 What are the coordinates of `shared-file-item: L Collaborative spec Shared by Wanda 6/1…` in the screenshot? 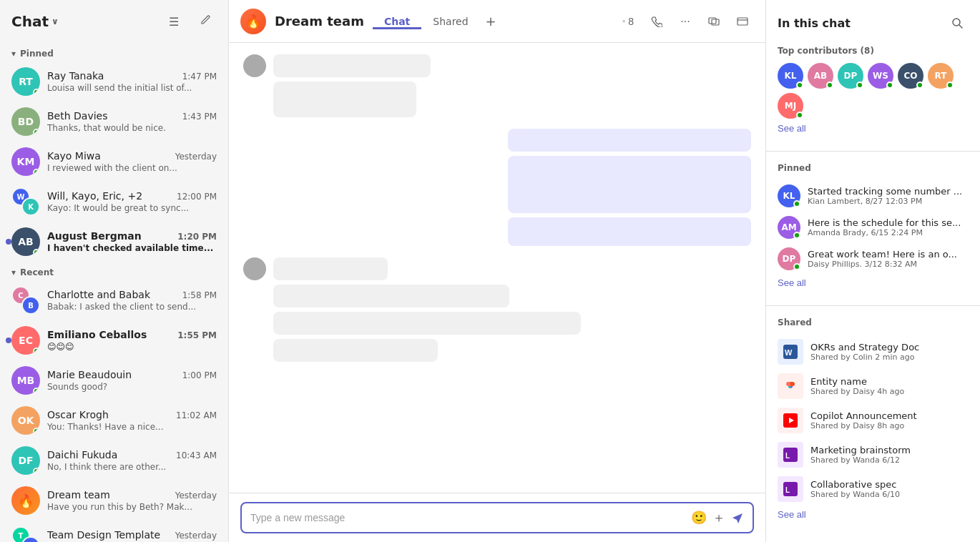 It's located at (873, 489).